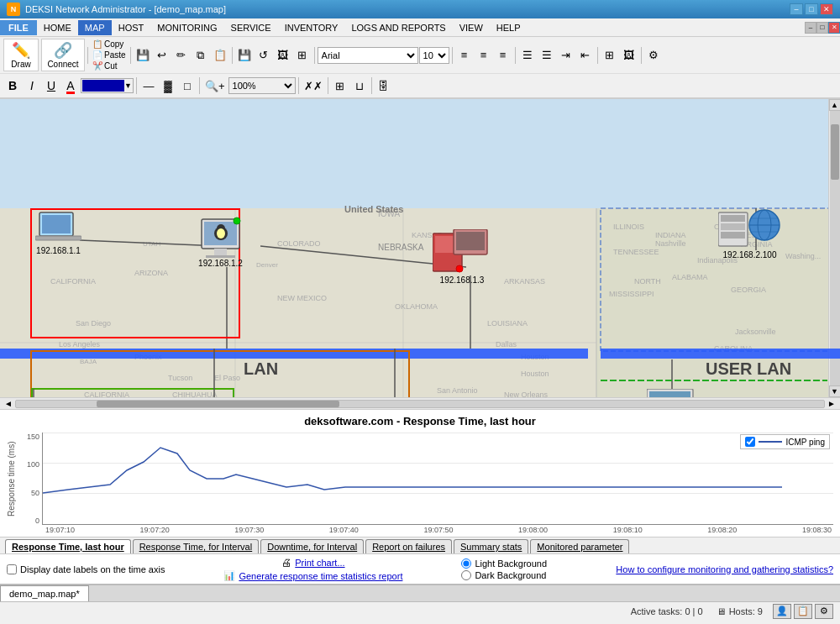 The image size is (840, 624). I want to click on h-scroll-left-button: ◄, so click(8, 403).